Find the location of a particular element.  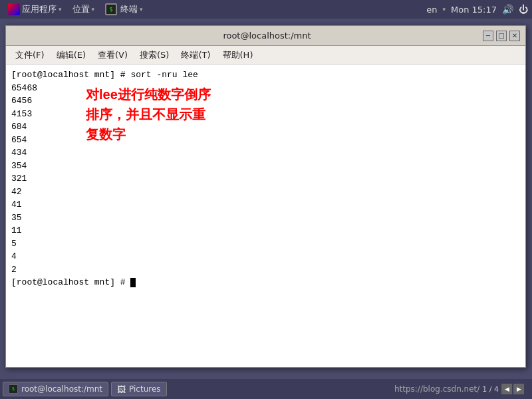

taskbar-terminal-icon: $ is located at coordinates (13, 389).